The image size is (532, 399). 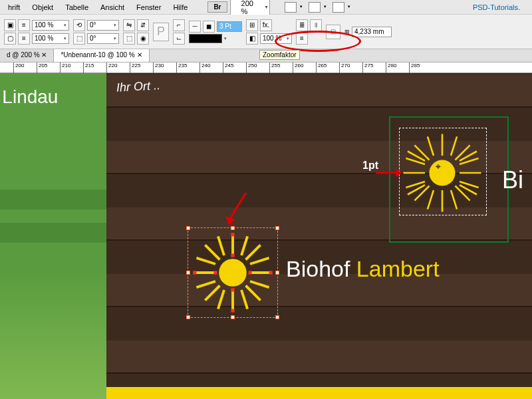 I want to click on cap-icon: ◼, so click(x=209, y=27).